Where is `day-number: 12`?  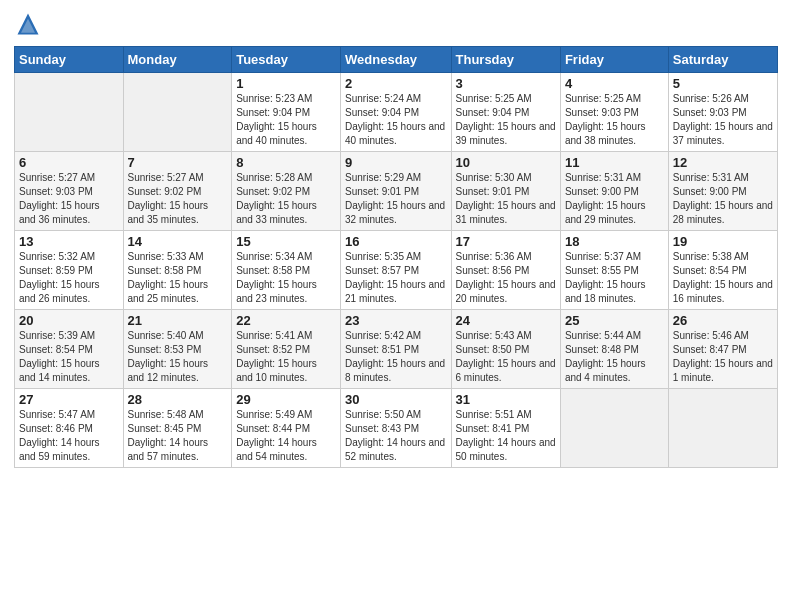
day-number: 12 is located at coordinates (723, 162).